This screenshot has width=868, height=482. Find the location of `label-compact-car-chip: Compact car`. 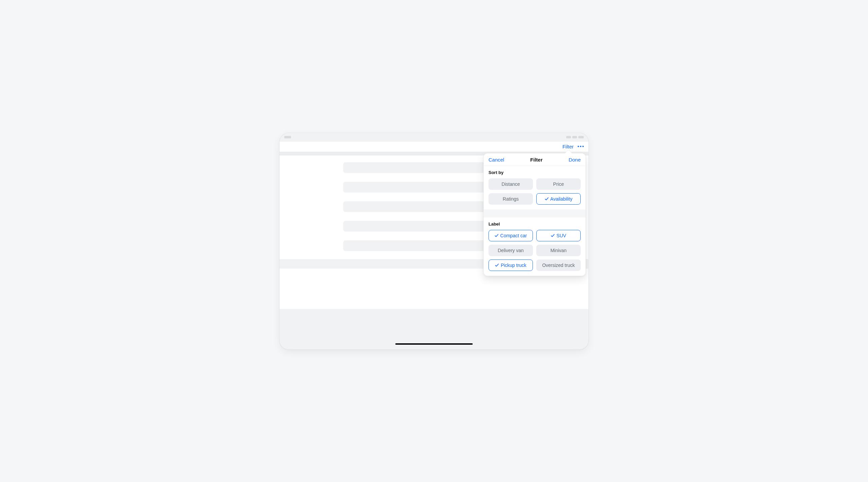

label-compact-car-chip: Compact car is located at coordinates (511, 236).